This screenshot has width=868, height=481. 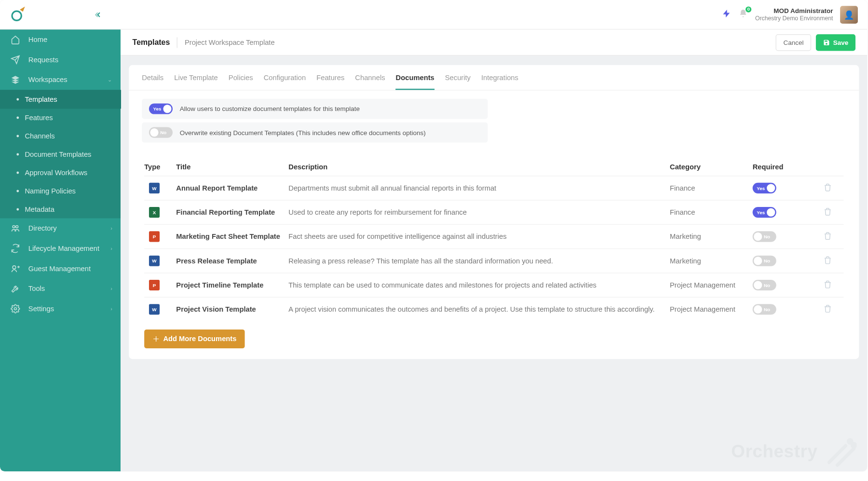 I want to click on sidebar-item-label: Settings, so click(x=41, y=309).